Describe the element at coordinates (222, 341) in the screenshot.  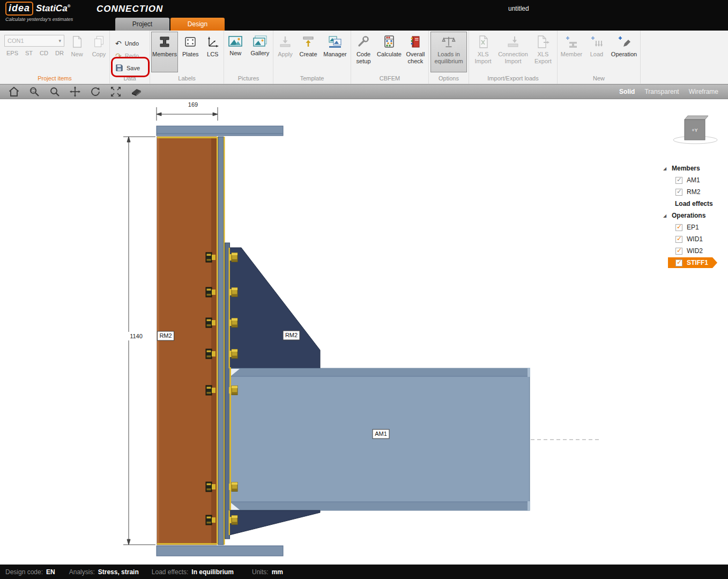
I see `column-web-strip` at that location.